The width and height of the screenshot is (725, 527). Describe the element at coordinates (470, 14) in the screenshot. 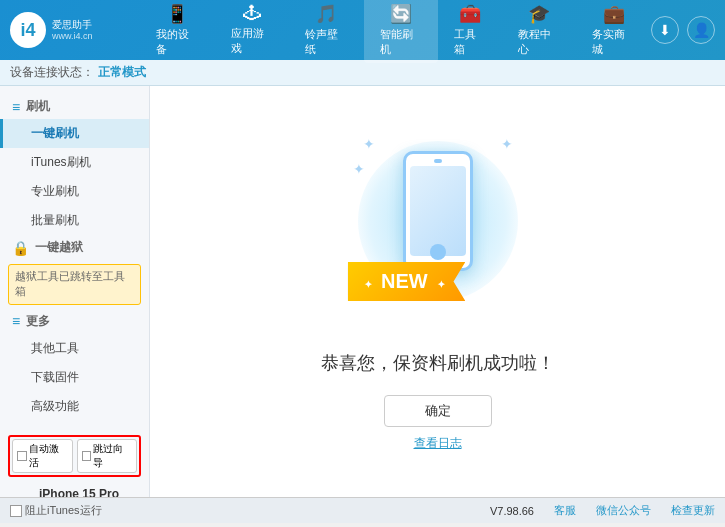

I see `toolbox-icon: 🧰` at that location.